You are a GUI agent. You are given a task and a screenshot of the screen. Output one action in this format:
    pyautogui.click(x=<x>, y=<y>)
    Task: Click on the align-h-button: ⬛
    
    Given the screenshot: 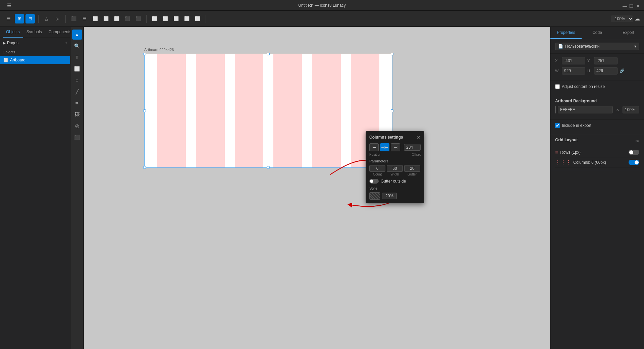 What is the action you would take?
    pyautogui.click(x=74, y=19)
    